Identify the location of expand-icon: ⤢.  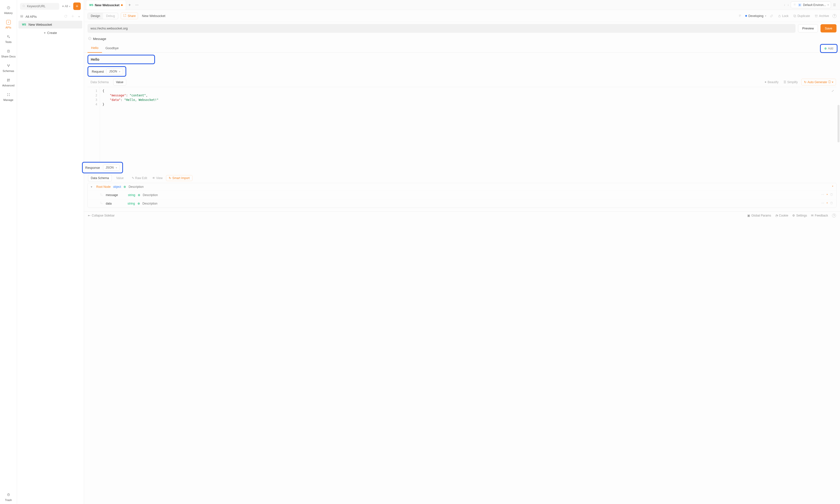
(833, 91).